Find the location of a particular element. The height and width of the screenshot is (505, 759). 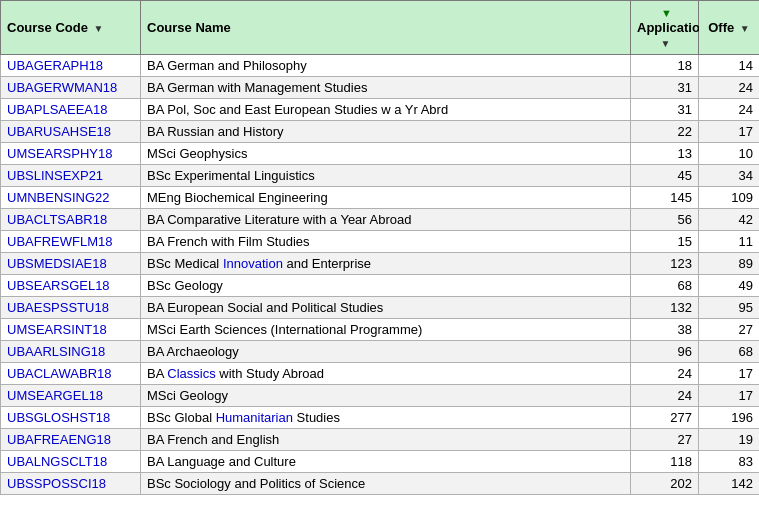

table-row: UMNBENSING22MEng Biochemical Engineering… is located at coordinates (380, 198).